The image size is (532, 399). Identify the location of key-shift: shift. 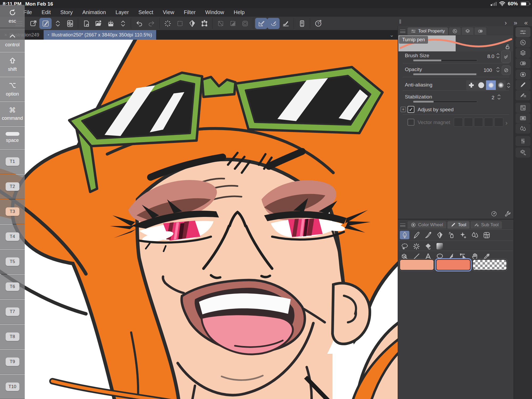
(12, 64).